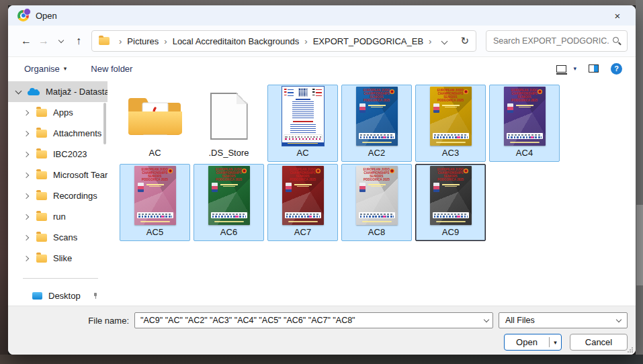 The image size is (643, 364). I want to click on page-scrollbar, so click(640, 182).